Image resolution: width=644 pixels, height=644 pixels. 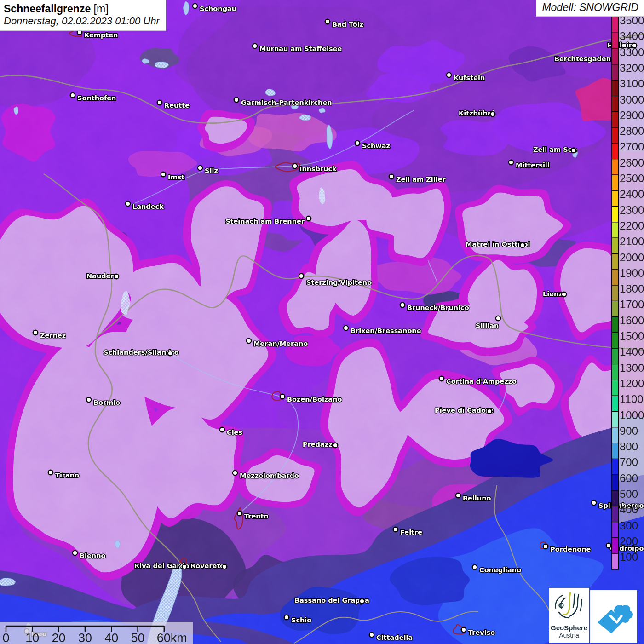 What do you see at coordinates (632, 336) in the screenshot?
I see `colorbar-tick-1500: 1500` at bounding box center [632, 336].